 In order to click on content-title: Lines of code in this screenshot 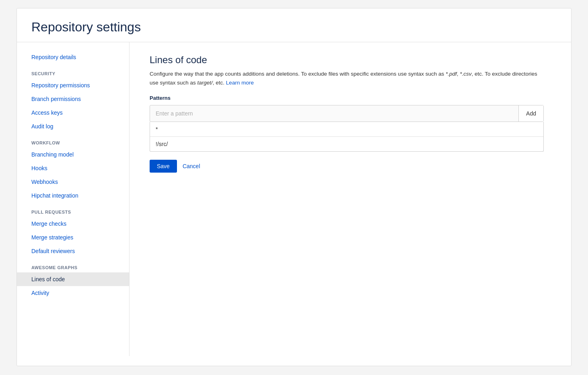, I will do `click(350, 60)`.